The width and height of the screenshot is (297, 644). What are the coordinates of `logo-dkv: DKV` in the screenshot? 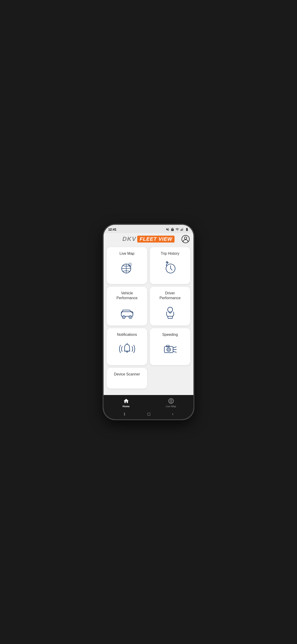 It's located at (130, 239).